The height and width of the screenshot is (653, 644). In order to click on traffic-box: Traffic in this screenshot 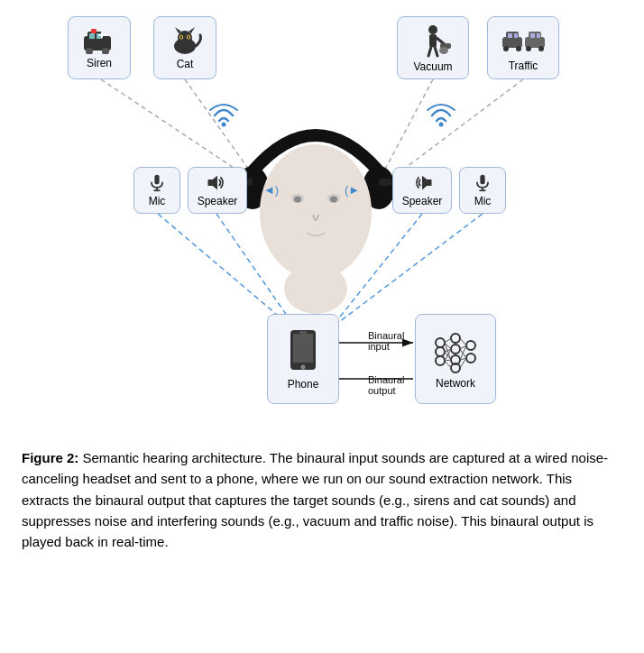, I will do `click(523, 48)`.